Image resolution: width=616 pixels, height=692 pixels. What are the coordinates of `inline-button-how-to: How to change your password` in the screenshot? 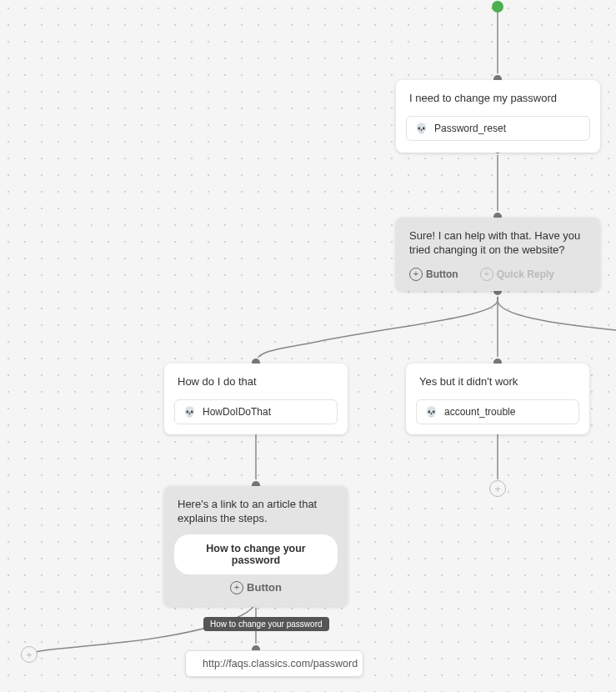 It's located at (256, 554).